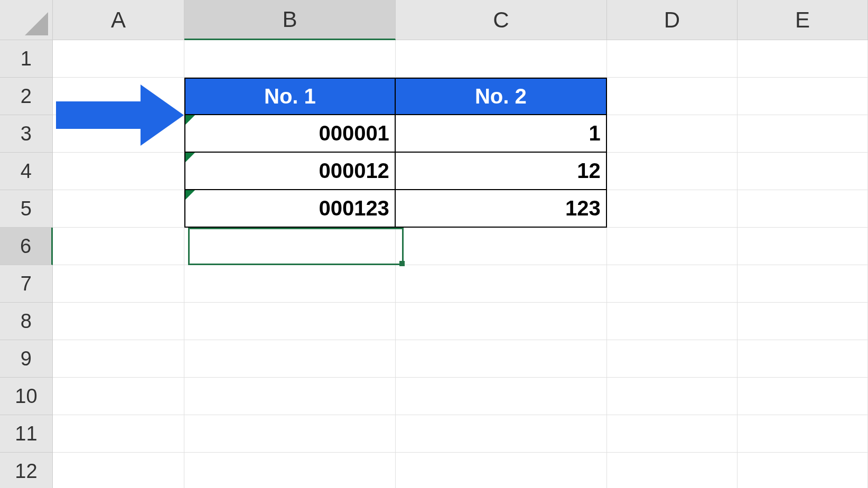 This screenshot has width=868, height=488. I want to click on cell-B12, so click(290, 470).